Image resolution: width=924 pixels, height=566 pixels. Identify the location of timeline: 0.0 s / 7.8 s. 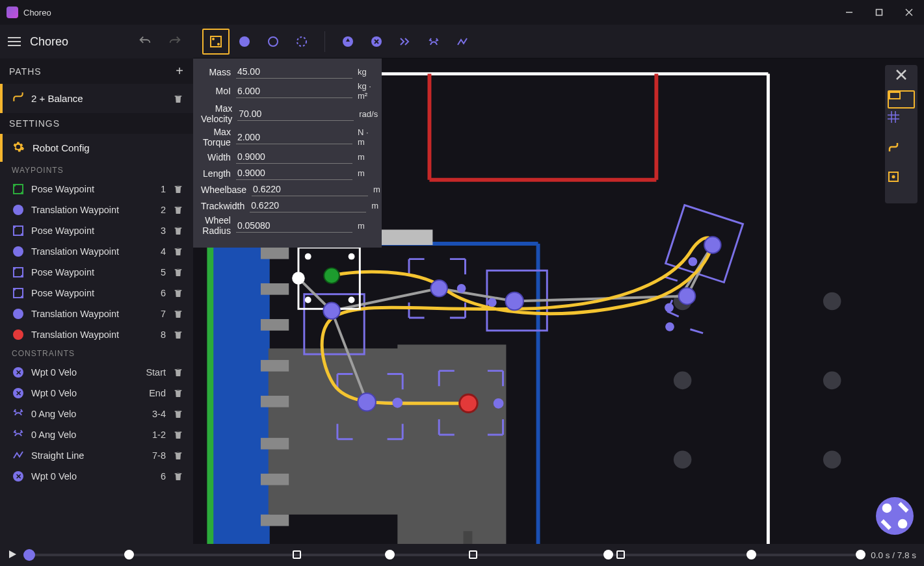
(462, 555).